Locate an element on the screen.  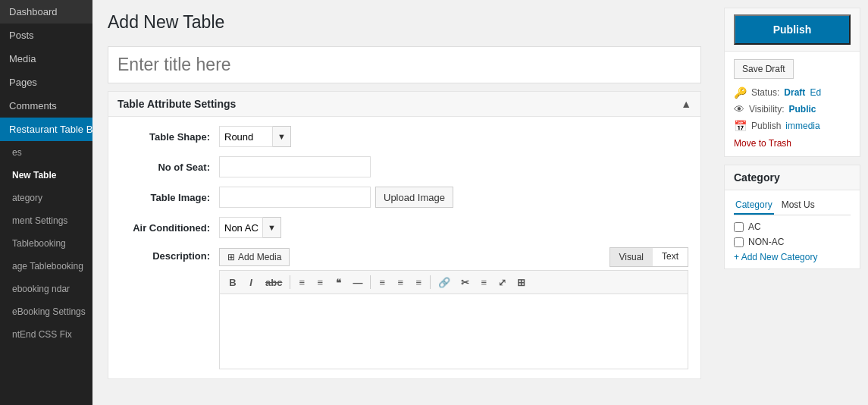
sidebar: Dashboard Posts Media Pages Comments Res… is located at coordinates (46, 202).